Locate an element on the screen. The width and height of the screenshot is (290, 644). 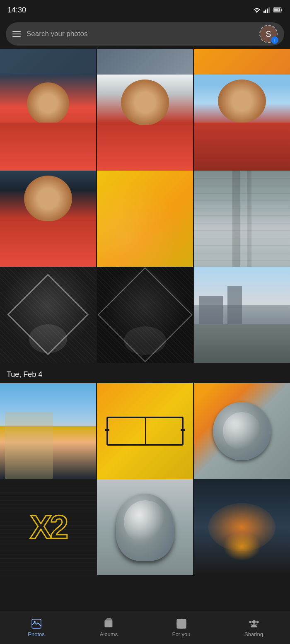
hamburger-icon is located at coordinates (17, 34).